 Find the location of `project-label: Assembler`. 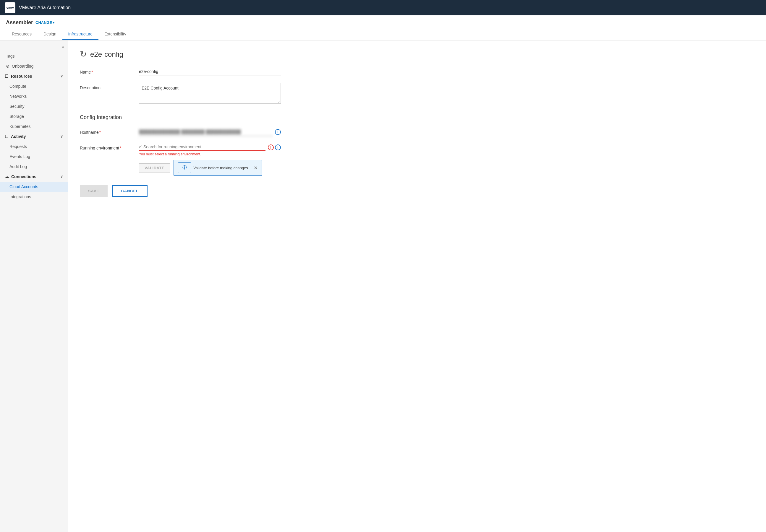

project-label: Assembler is located at coordinates (19, 23).